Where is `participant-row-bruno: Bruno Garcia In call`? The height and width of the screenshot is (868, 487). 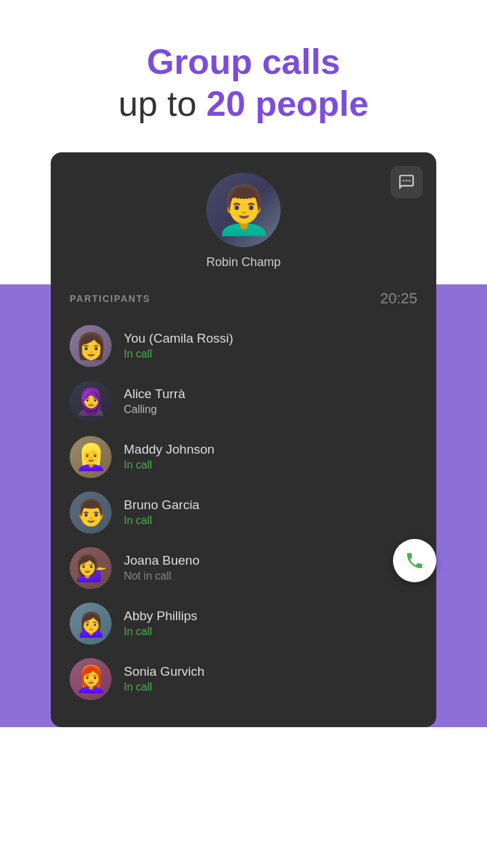
participant-row-bruno: Bruno Garcia In call is located at coordinates (244, 513).